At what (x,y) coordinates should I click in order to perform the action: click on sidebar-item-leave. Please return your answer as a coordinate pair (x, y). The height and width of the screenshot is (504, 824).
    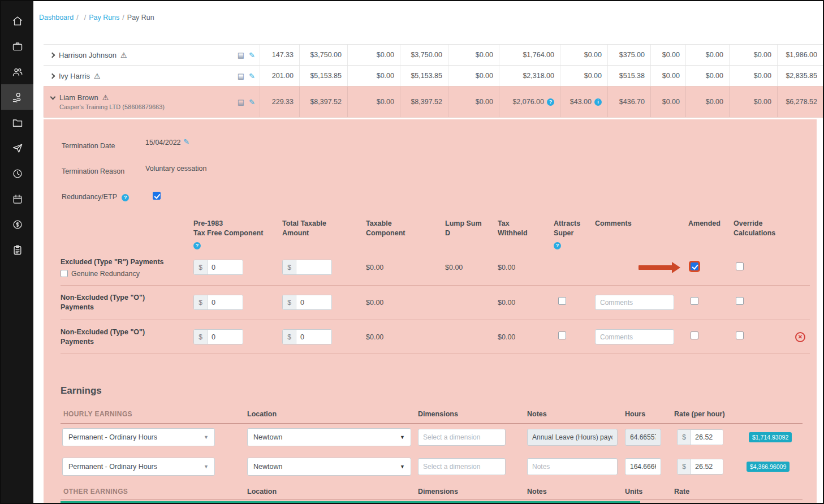
    Looking at the image, I should click on (17, 148).